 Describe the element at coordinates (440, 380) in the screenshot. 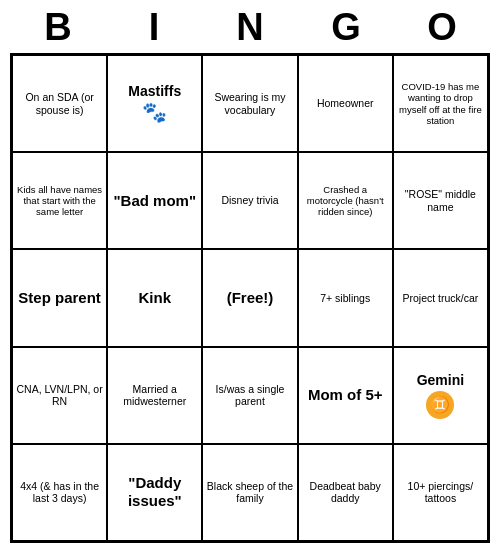

I see `cell-text-o4: Gemini` at that location.